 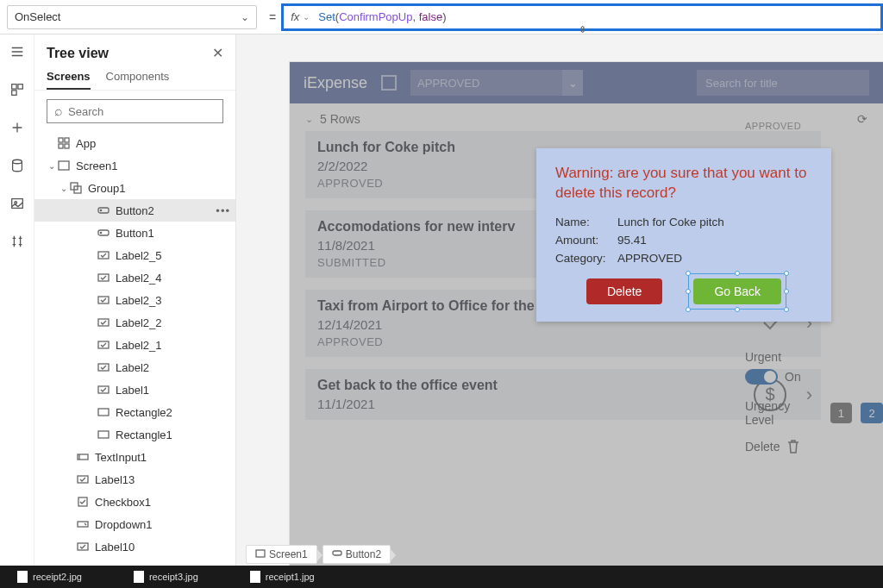 What do you see at coordinates (814, 447) in the screenshot?
I see `delete-action: Delete` at bounding box center [814, 447].